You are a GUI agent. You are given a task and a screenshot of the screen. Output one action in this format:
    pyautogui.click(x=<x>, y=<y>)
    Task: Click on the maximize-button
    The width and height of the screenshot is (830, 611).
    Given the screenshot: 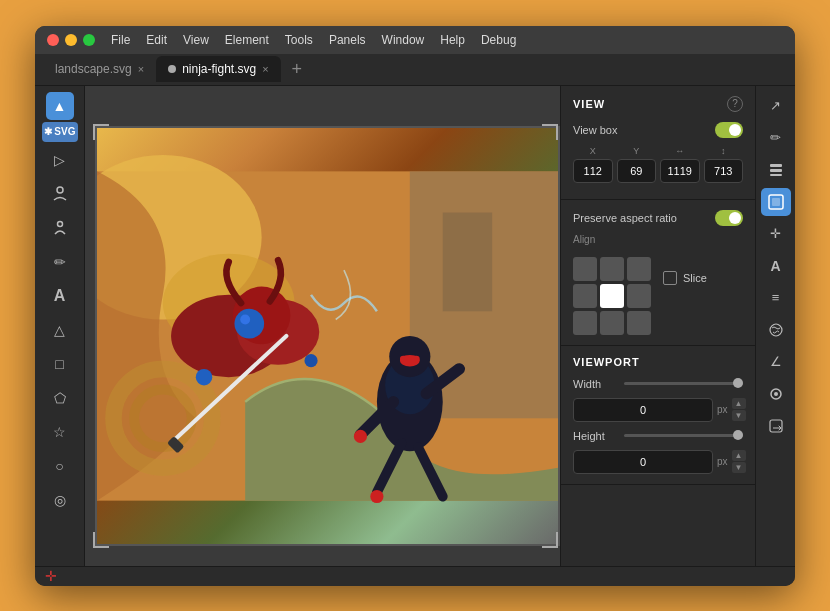 What is the action you would take?
    pyautogui.click(x=89, y=40)
    